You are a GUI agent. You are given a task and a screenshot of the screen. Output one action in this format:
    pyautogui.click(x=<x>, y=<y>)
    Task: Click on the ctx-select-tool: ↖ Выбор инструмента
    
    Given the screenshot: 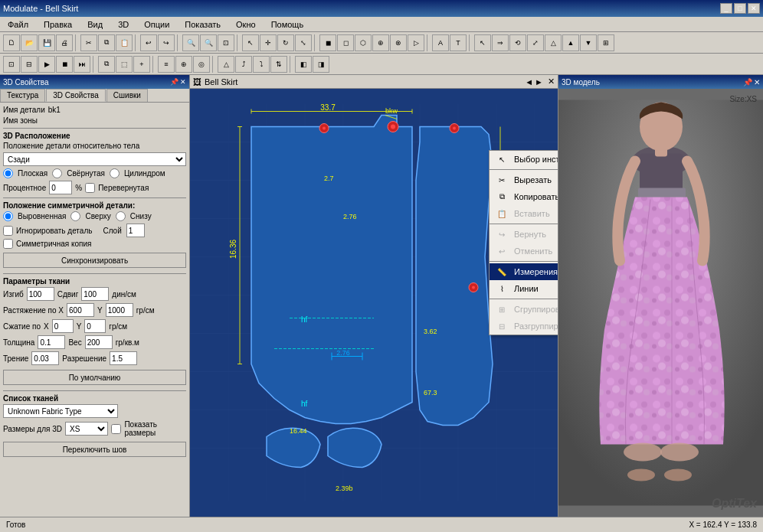 What is the action you would take?
    pyautogui.click(x=524, y=159)
    